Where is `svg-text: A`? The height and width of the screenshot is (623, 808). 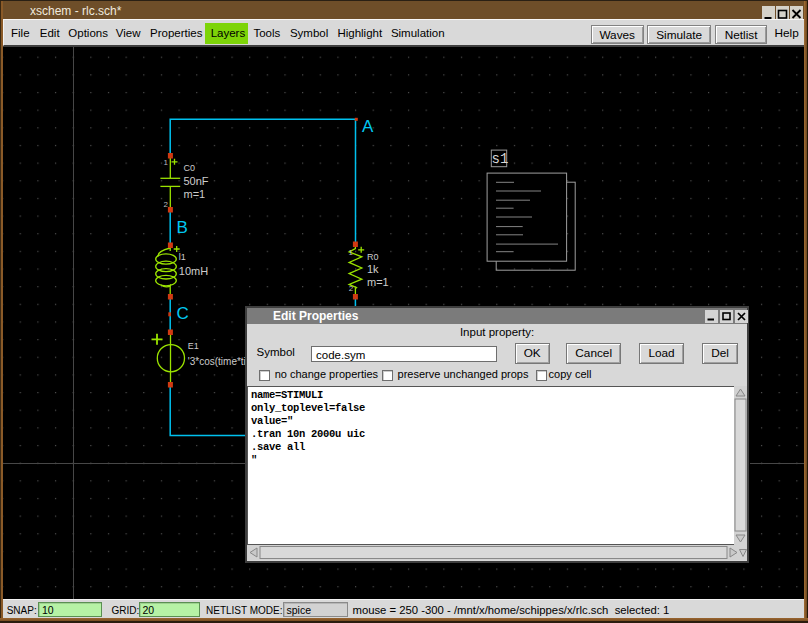
svg-text: A is located at coordinates (368, 126).